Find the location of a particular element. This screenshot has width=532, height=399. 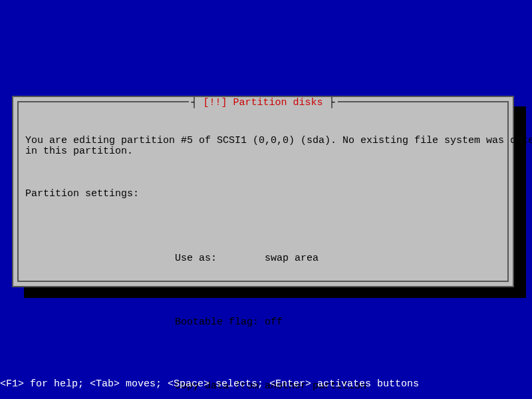

bootable-value: off is located at coordinates (274, 322).